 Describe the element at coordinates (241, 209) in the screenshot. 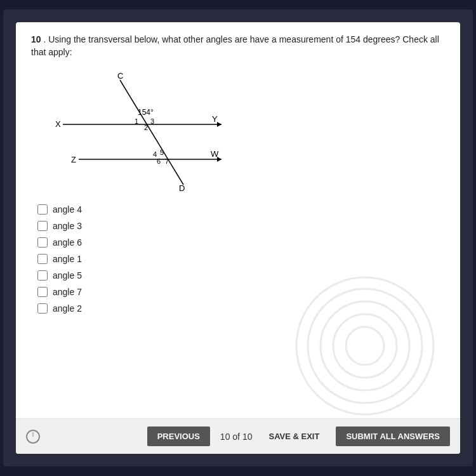

I see `option-angle4: angle 4` at that location.